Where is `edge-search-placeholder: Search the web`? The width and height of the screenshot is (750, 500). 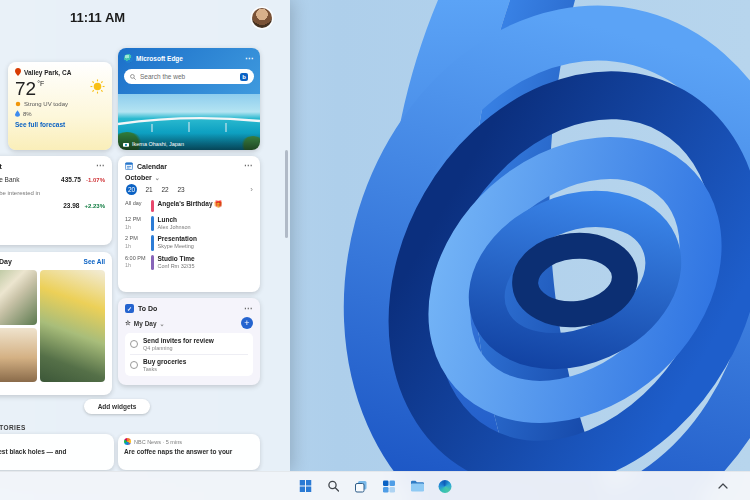 edge-search-placeholder: Search the web is located at coordinates (162, 76).